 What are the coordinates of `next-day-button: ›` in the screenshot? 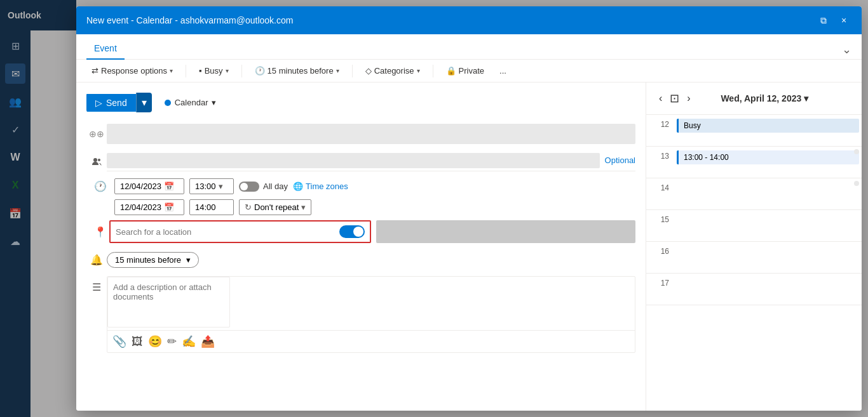 It's located at (689, 98).